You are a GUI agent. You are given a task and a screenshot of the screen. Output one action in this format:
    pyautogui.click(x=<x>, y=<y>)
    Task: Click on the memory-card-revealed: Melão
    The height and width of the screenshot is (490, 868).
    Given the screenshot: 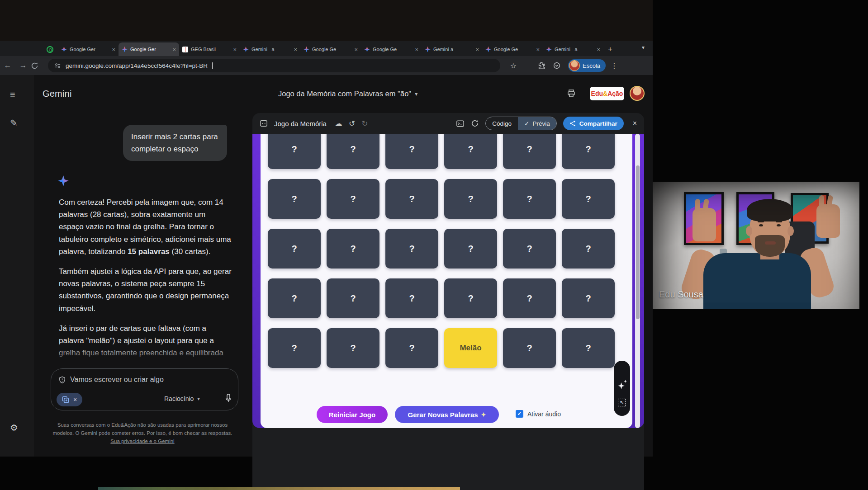 What is the action you would take?
    pyautogui.click(x=470, y=348)
    